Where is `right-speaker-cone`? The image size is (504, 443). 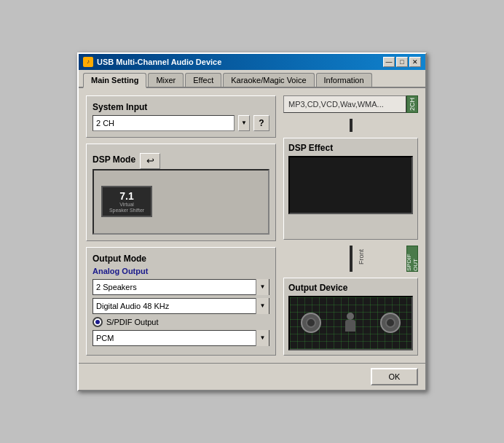 right-speaker-cone is located at coordinates (390, 323).